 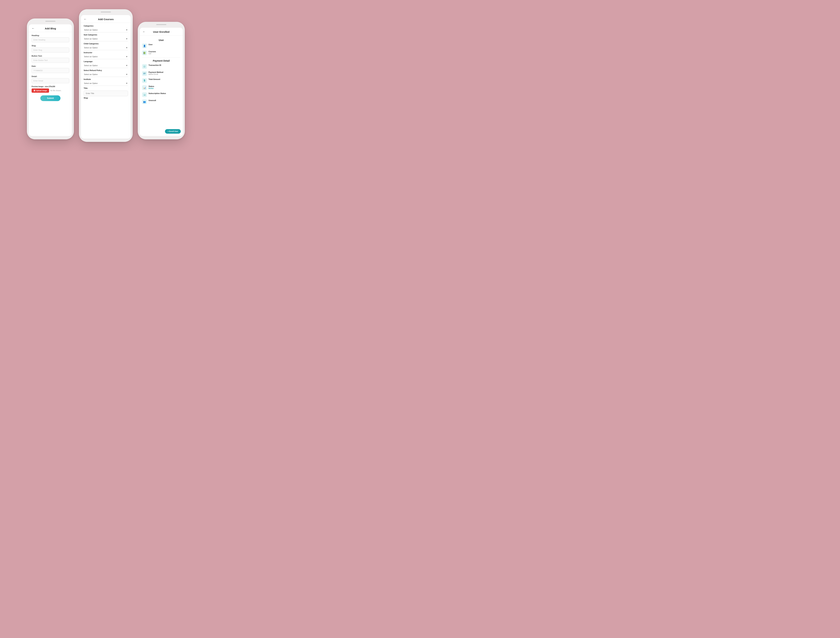 What do you see at coordinates (106, 74) in the screenshot?
I see `refund-policy-select: Select an Option ▼` at bounding box center [106, 74].